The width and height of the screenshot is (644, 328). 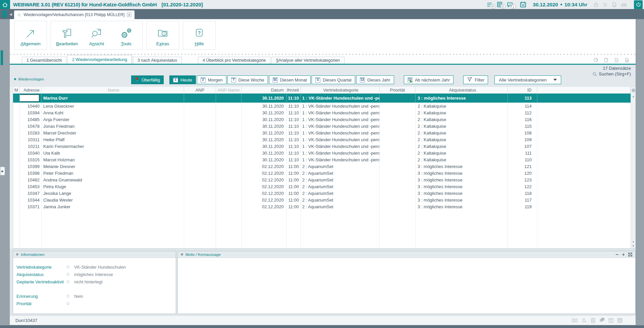 What do you see at coordinates (322, 193) in the screenshot?
I see `table-row: 10347 Jessika Lange 02.12.2020 11:00 2 :…` at bounding box center [322, 193].